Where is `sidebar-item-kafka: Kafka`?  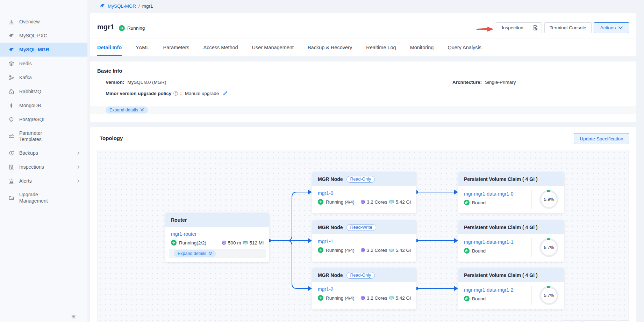 sidebar-item-kafka: Kafka is located at coordinates (44, 78).